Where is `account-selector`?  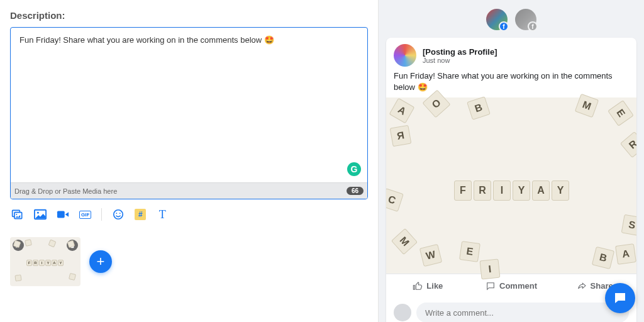 account-selector is located at coordinates (511, 19).